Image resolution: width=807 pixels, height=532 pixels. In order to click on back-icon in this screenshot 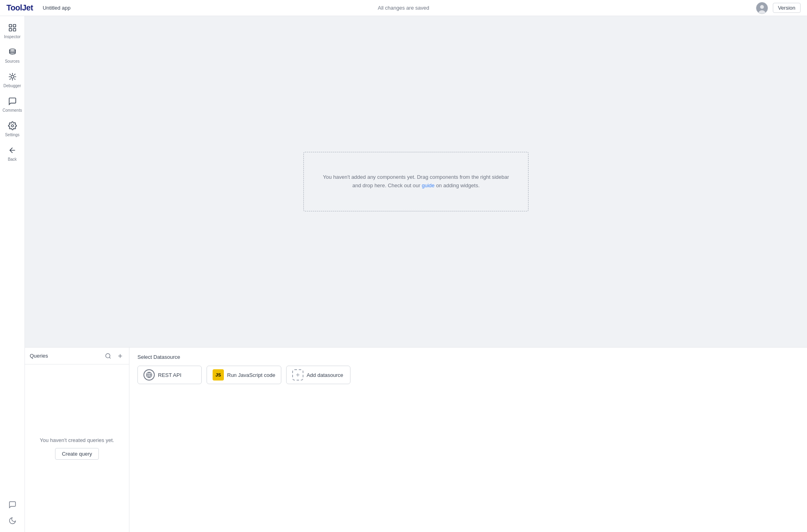, I will do `click(12, 151)`.